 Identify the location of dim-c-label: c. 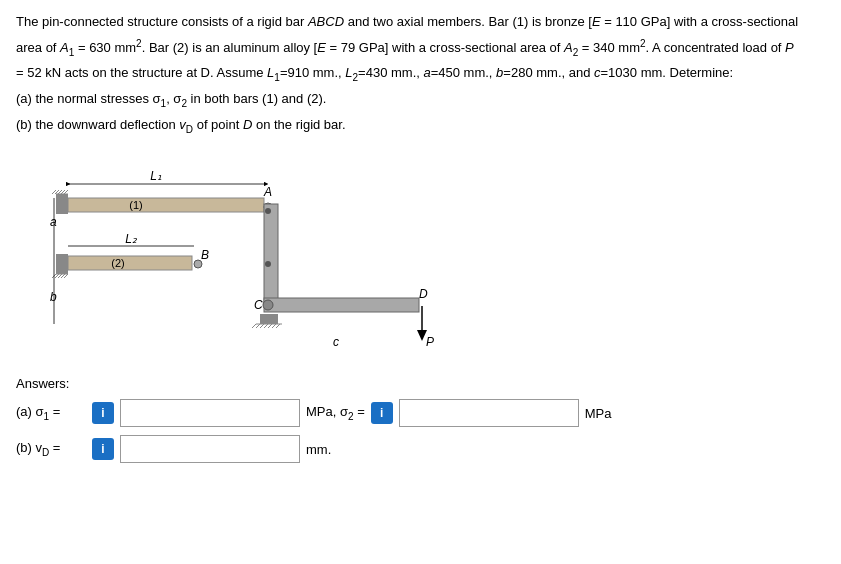
(336, 342).